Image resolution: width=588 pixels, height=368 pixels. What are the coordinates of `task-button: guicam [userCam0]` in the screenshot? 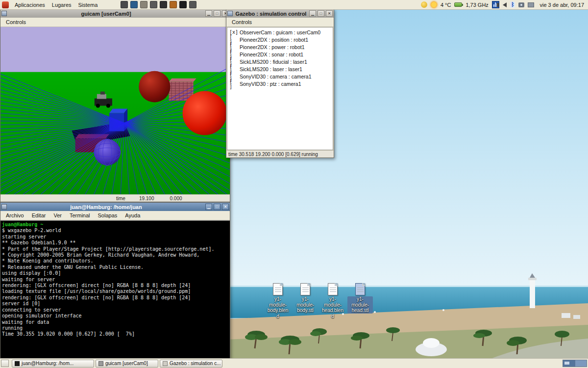 It's located at (127, 364).